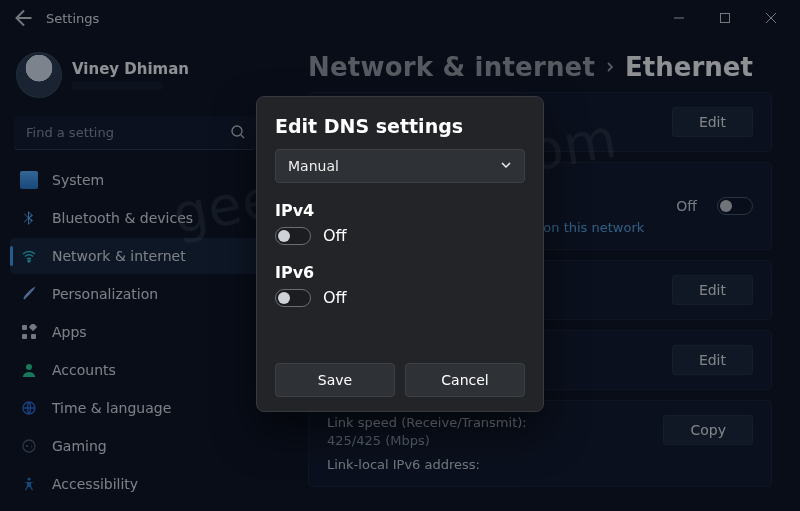 Image resolution: width=800 pixels, height=511 pixels. What do you see at coordinates (135, 446) in the screenshot?
I see `sidebar-item-gaming: Gaming` at bounding box center [135, 446].